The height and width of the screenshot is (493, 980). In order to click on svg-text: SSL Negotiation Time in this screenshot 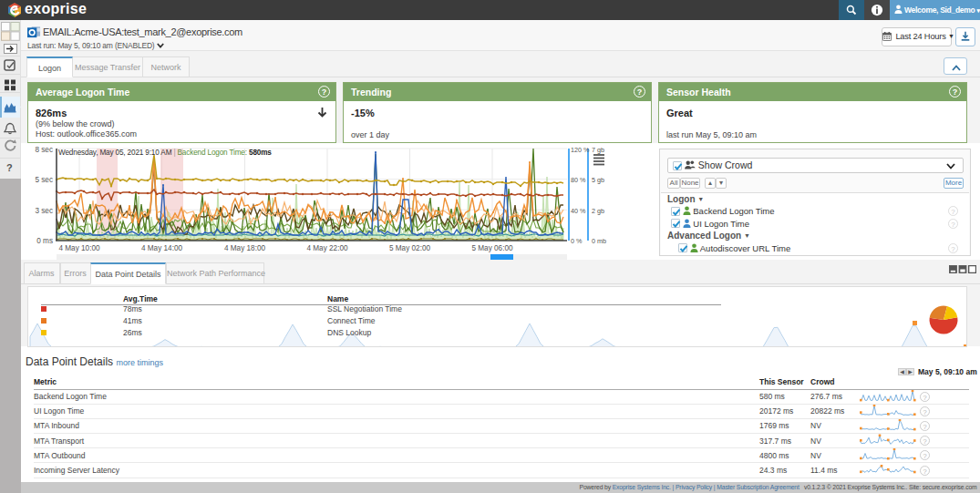, I will do `click(365, 309)`.